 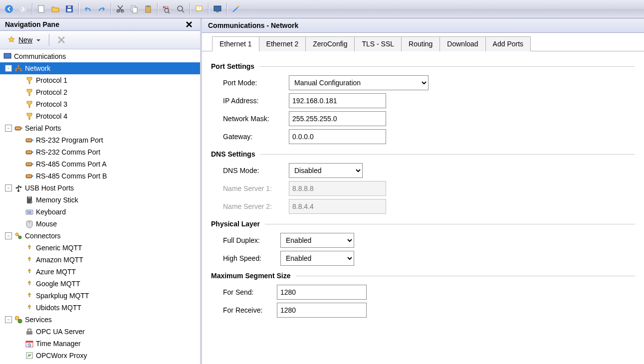 I want to click on tree-item-label: Google MQTT, so click(x=58, y=284).